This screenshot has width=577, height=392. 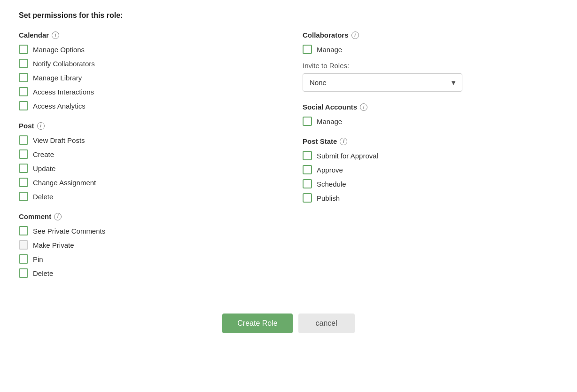 I want to click on checkbox-access-interactions-input, so click(x=23, y=92).